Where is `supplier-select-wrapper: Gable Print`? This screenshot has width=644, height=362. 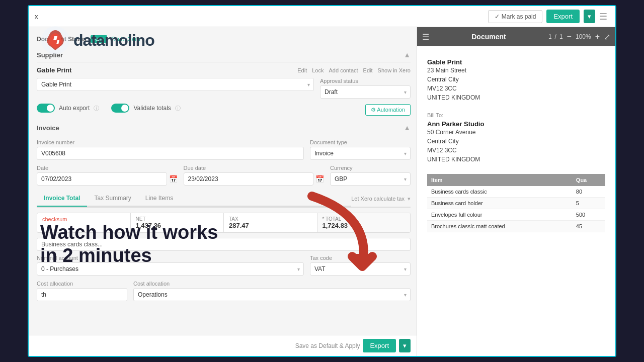
supplier-select-wrapper: Gable Print is located at coordinates (175, 84).